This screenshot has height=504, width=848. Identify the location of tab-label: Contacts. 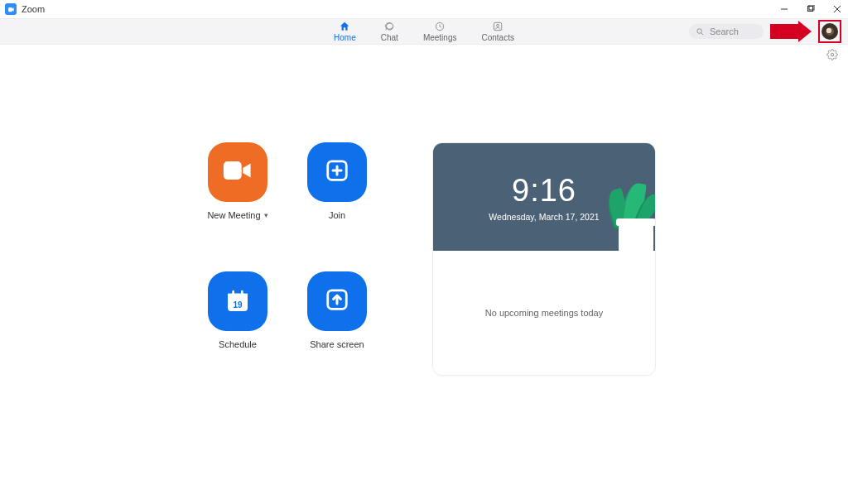
(497, 38).